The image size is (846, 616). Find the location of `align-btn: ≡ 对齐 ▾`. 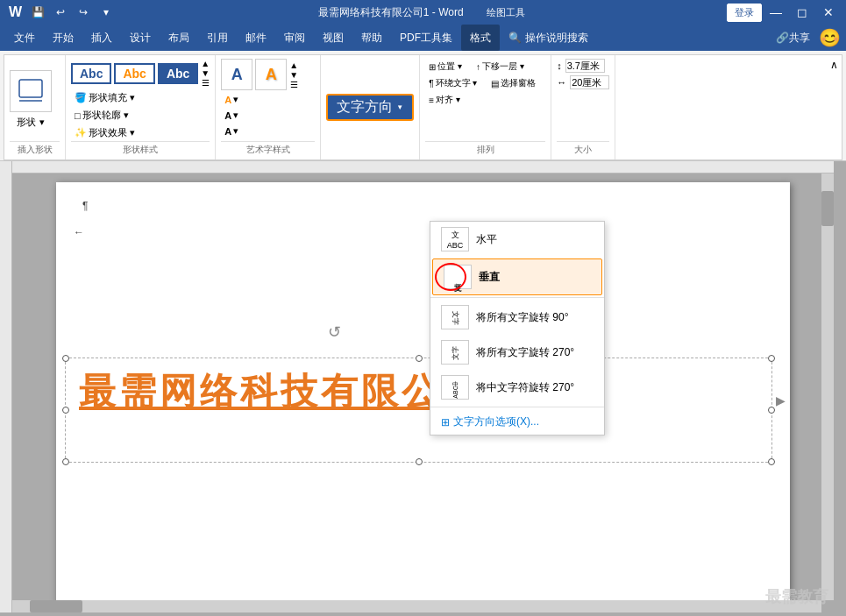

align-btn: ≡ 对齐 ▾ is located at coordinates (444, 100).